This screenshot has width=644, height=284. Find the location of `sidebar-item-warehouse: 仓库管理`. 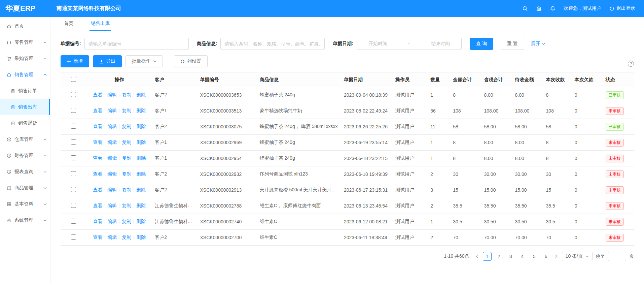

sidebar-item-warehouse: 仓库管理 is located at coordinates (25, 139).